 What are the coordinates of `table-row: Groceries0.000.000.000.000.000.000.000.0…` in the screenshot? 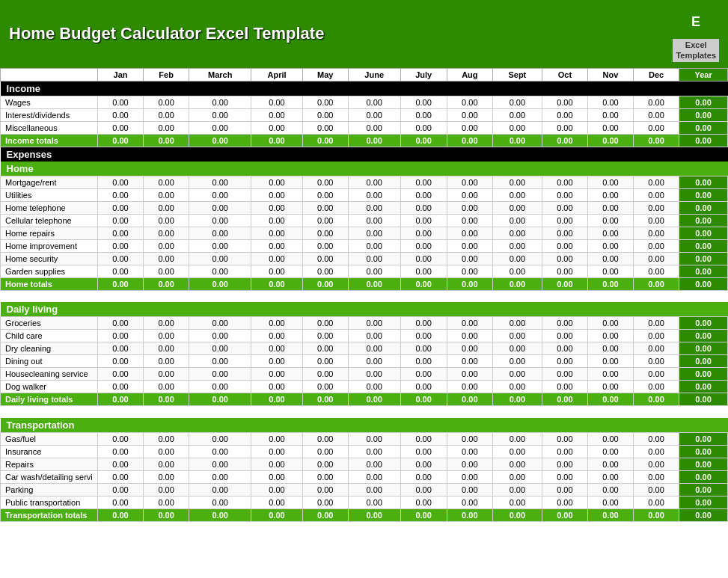 It's located at (364, 323).